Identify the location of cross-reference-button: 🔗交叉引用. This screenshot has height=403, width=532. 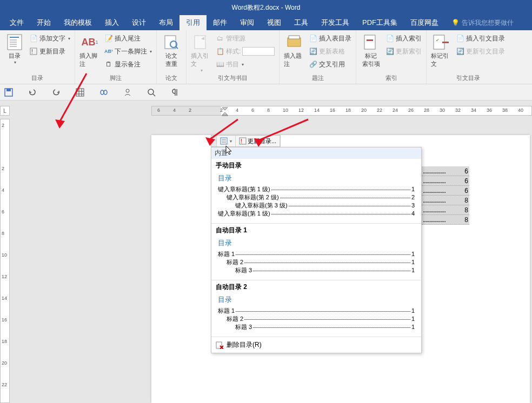
(330, 64).